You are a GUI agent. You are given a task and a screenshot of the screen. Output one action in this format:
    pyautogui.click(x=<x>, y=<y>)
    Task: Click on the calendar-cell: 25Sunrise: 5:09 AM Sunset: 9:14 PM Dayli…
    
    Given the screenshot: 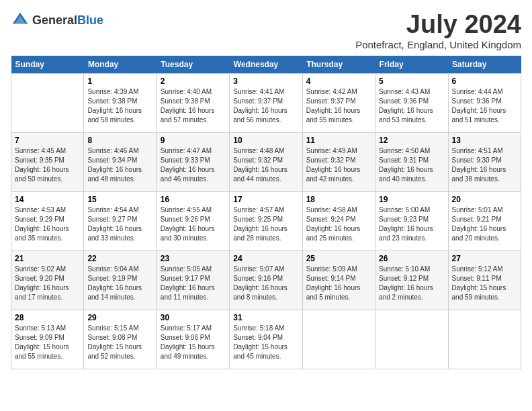 What is the action you would take?
    pyautogui.click(x=339, y=280)
    